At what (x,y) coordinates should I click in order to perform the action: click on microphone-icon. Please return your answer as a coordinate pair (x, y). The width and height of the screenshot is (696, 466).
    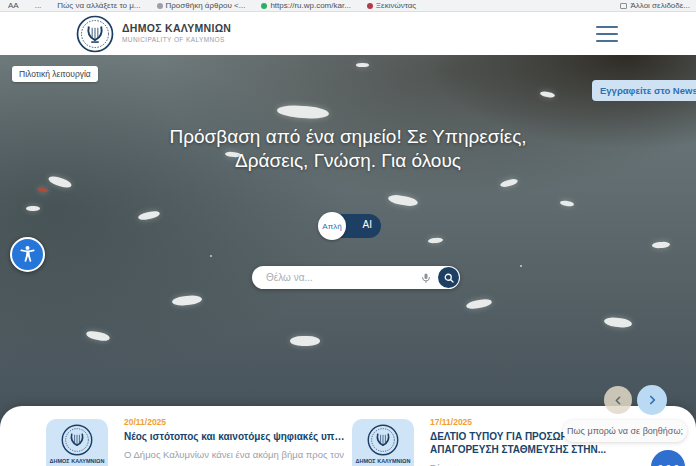
    Looking at the image, I should click on (426, 278).